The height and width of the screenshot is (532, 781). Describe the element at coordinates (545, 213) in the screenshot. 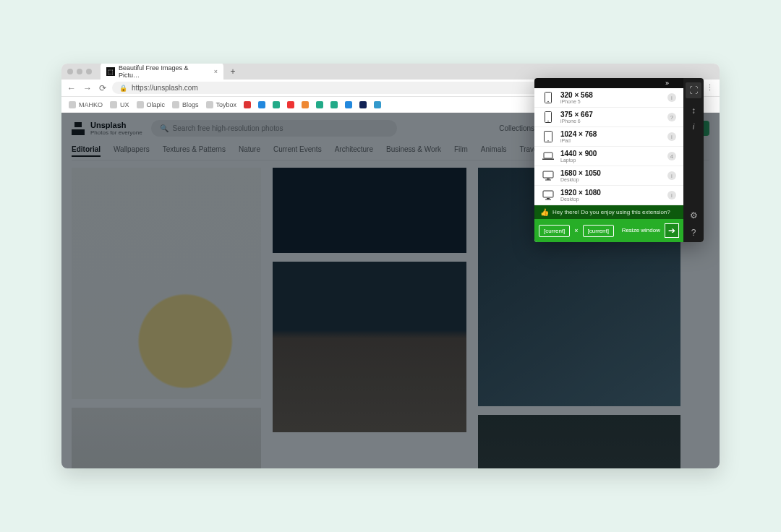

I see `thumbs-up-icon: 👍` at that location.